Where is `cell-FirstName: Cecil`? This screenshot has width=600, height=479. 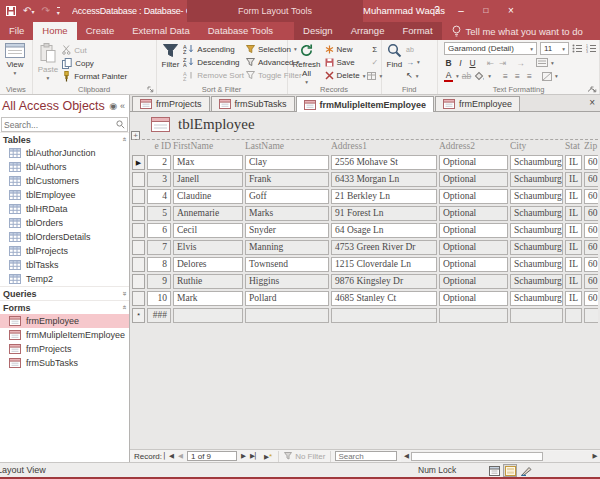 cell-FirstName: Cecil is located at coordinates (208, 230).